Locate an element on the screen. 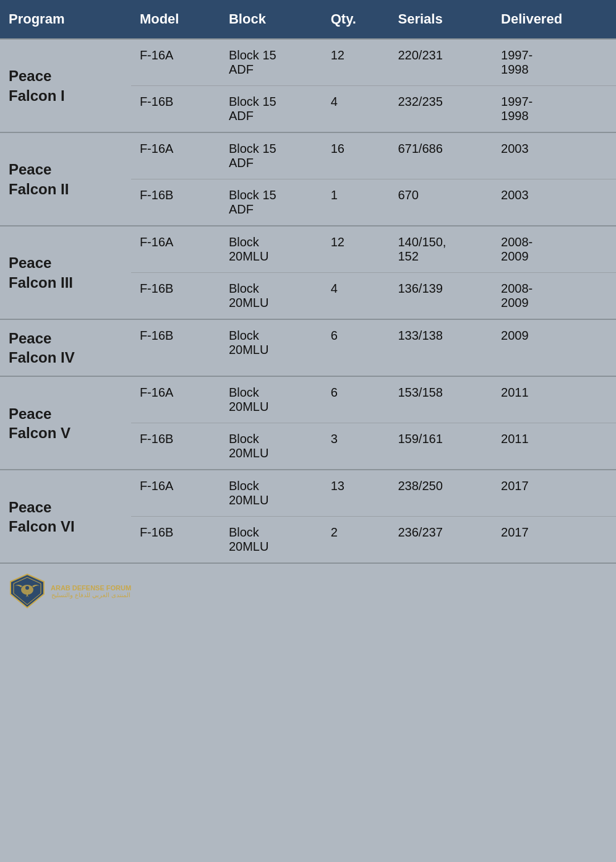  header-program: Program is located at coordinates (66, 20).